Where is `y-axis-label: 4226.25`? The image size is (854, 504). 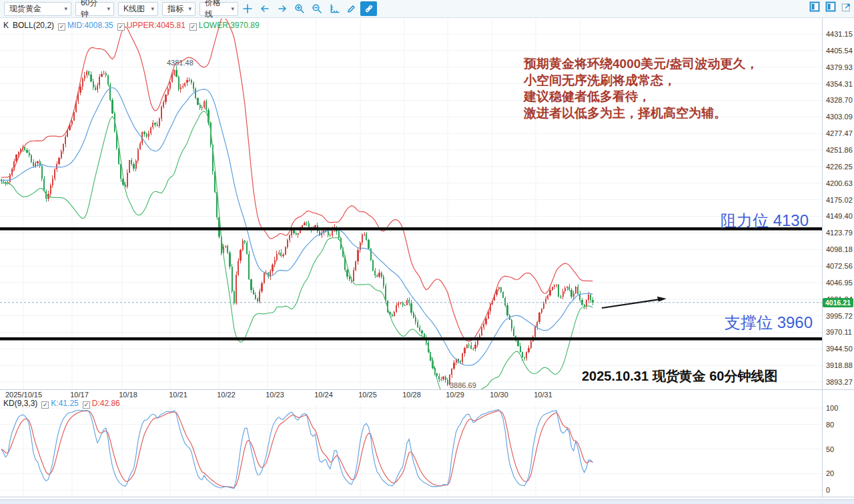 y-axis-label: 4226.25 is located at coordinates (839, 167).